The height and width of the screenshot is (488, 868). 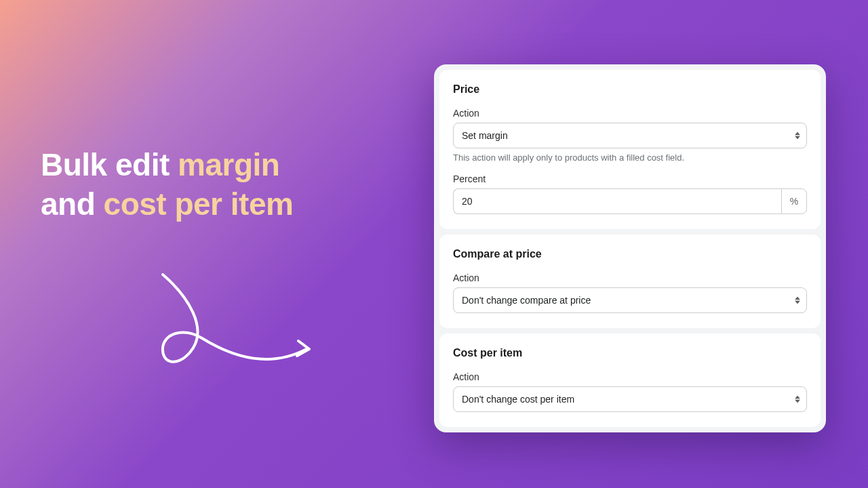 What do you see at coordinates (630, 89) in the screenshot?
I see `price-card-title: Price` at bounding box center [630, 89].